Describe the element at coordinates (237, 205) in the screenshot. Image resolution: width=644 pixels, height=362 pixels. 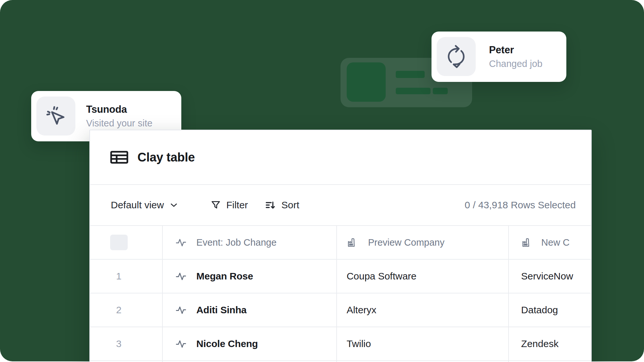
I see `filter-button-label: Filter` at that location.